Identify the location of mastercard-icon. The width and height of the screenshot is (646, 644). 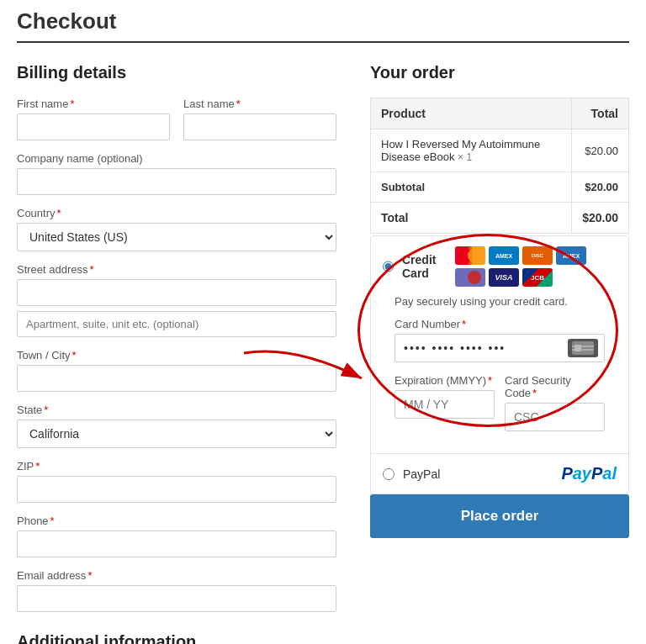
(470, 256).